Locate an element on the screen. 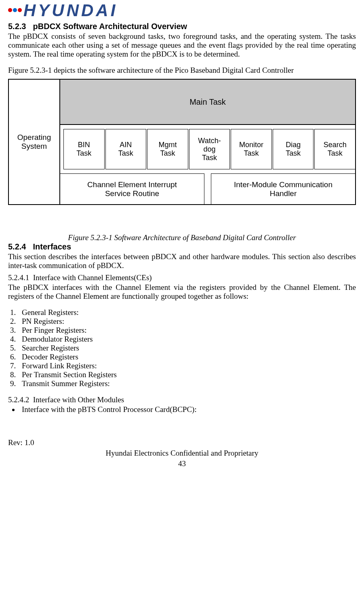 The width and height of the screenshot is (364, 604). list-item: Forward Link Registers: is located at coordinates (187, 366).